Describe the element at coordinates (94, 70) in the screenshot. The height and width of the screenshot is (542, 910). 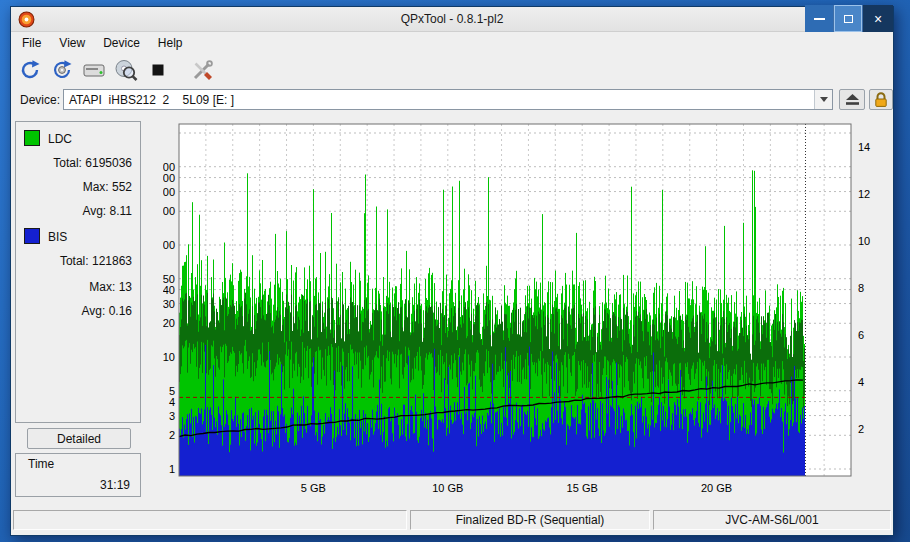
I see `drive-icon` at that location.